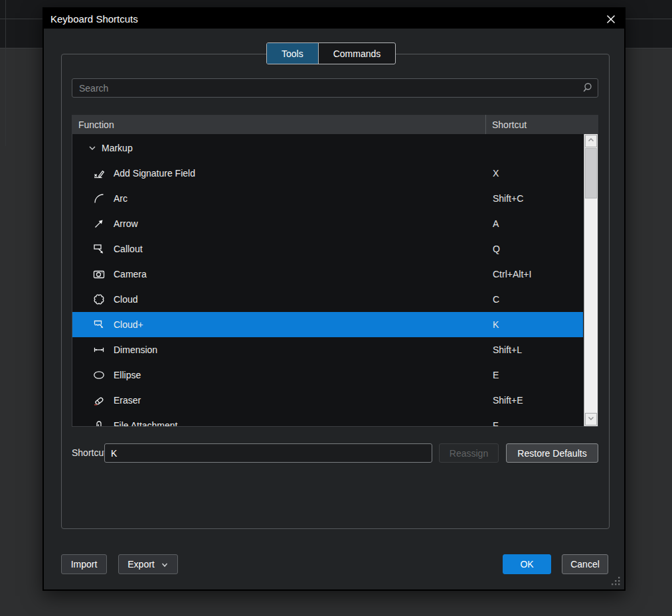  What do you see at coordinates (497, 249) in the screenshot?
I see `row-shortcut: Q` at bounding box center [497, 249].